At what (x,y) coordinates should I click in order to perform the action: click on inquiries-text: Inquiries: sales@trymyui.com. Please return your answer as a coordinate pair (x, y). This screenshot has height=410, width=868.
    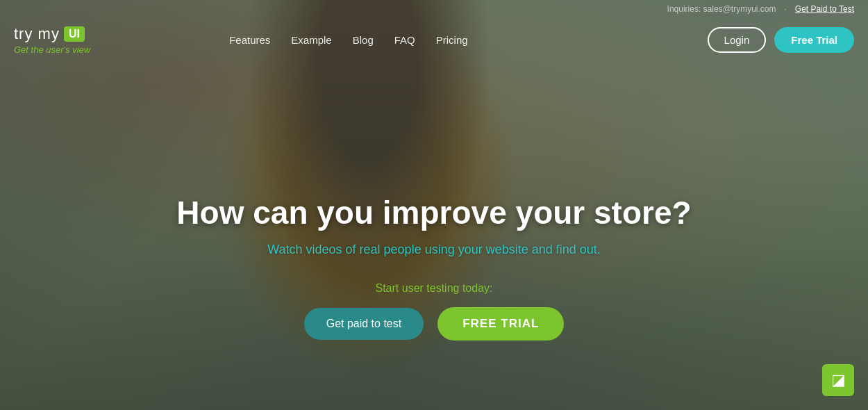
    Looking at the image, I should click on (722, 9).